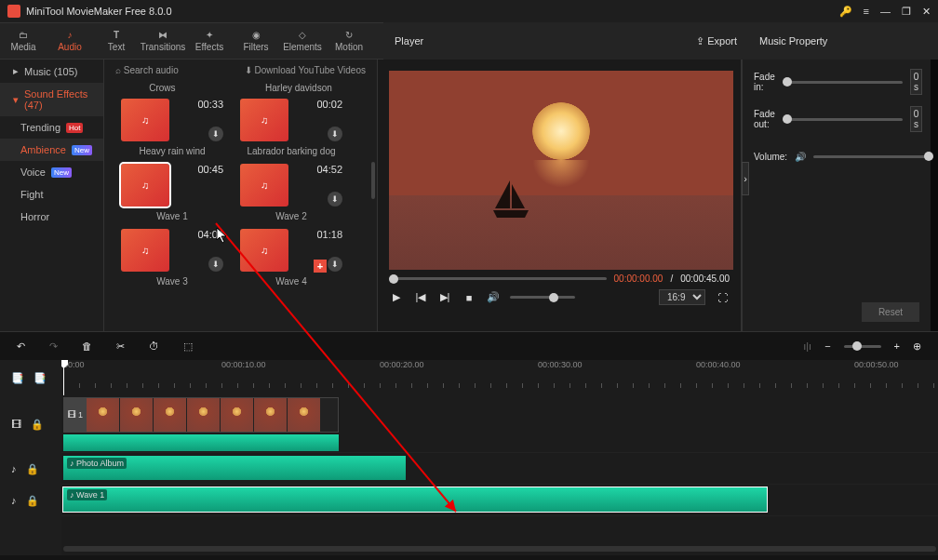  What do you see at coordinates (886, 11) in the screenshot?
I see `minimize-icon: —` at bounding box center [886, 11].